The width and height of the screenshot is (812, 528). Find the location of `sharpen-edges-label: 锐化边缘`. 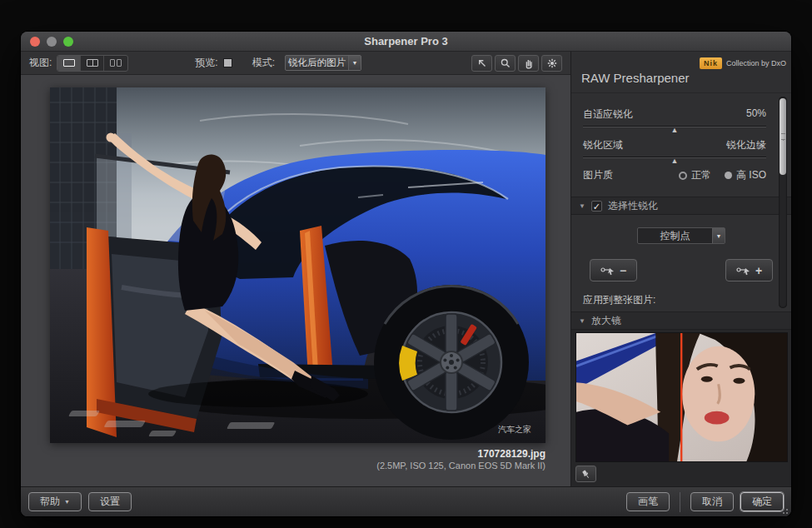

sharpen-edges-label: 锐化边缘 is located at coordinates (746, 145).